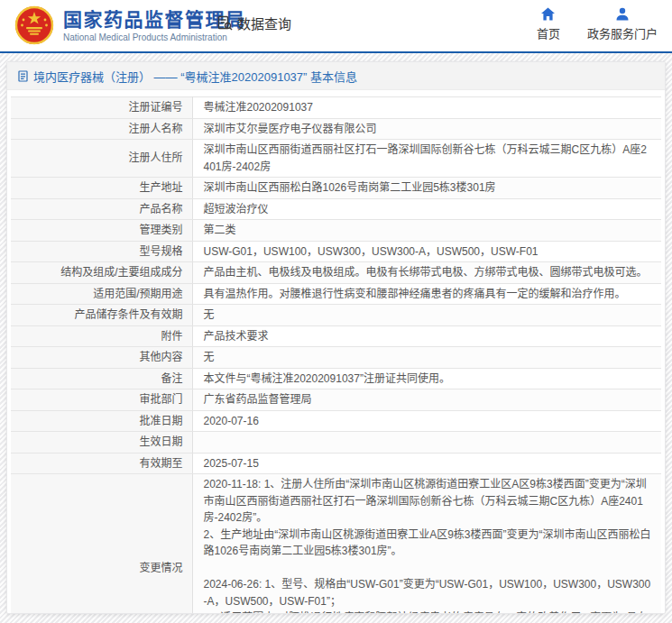 This screenshot has height=623, width=672. I want to click on row-label: 管理类别, so click(101, 231).